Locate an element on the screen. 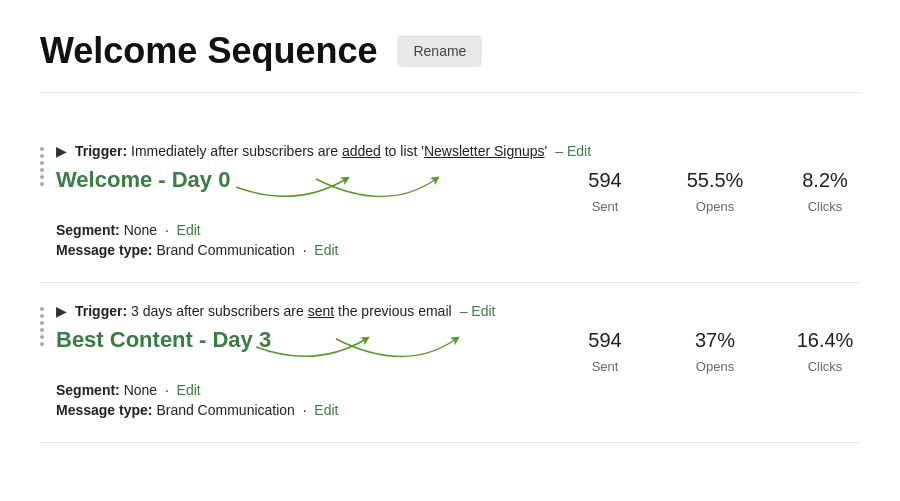 Image resolution: width=900 pixels, height=501 pixels. trigger-underline-2: Newsletter Signups is located at coordinates (484, 151).